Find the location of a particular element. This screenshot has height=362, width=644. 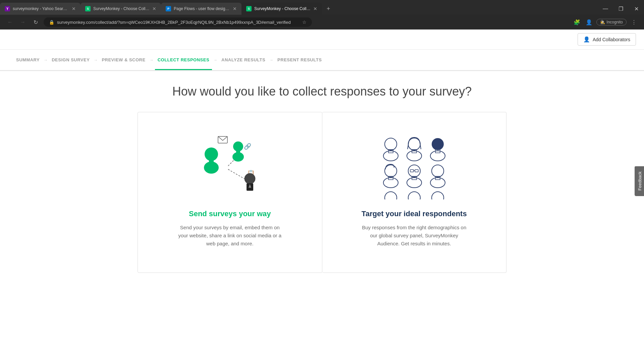

card-title-target: Target your ideal respondents is located at coordinates (414, 214).